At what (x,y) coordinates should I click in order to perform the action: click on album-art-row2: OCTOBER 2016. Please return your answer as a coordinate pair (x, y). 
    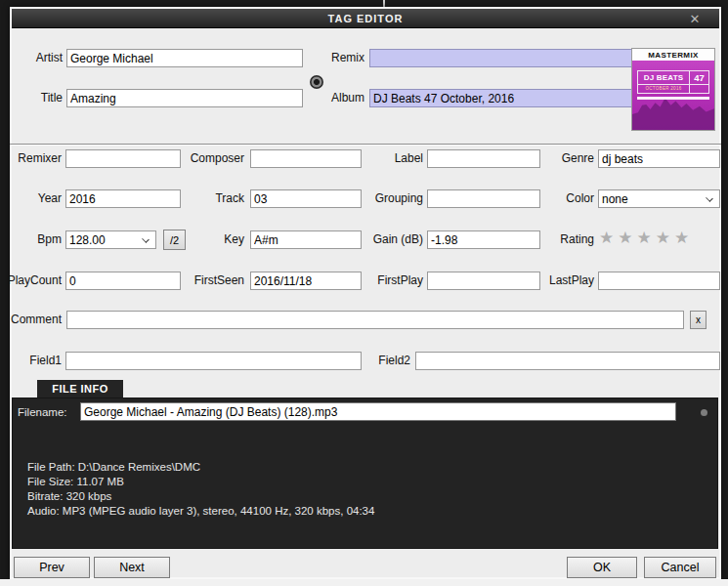
    Looking at the image, I should click on (673, 89).